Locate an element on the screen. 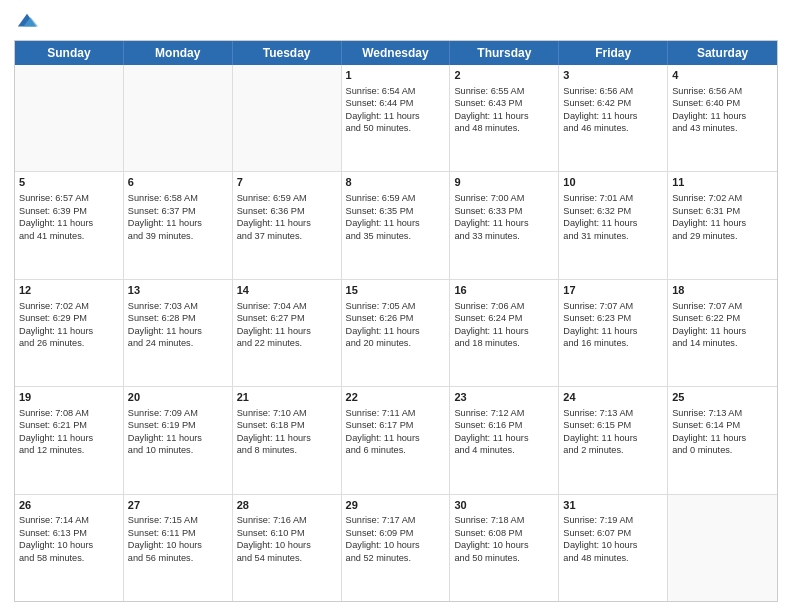 The image size is (792, 612). day-cell-31: 31Sunrise: 7:19 AM Sunset: 6:07 PM Dayli… is located at coordinates (614, 548).